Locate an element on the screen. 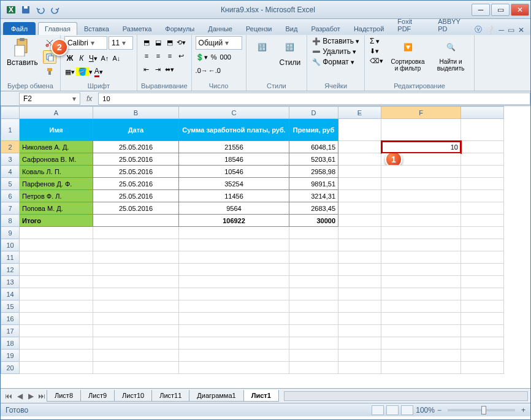  format-painter-icon is located at coordinates (50, 71).